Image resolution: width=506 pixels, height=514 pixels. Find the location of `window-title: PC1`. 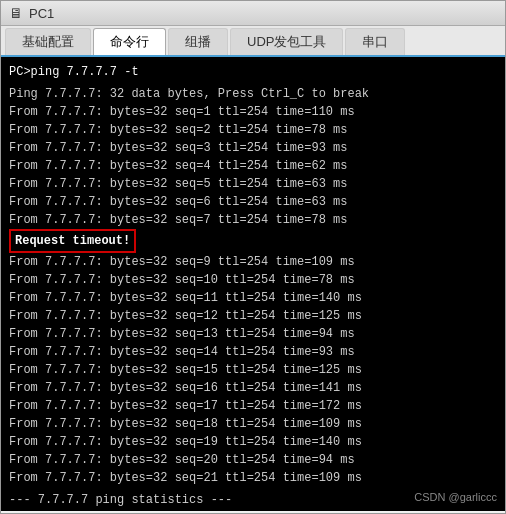

window-title: PC1 is located at coordinates (42, 14).